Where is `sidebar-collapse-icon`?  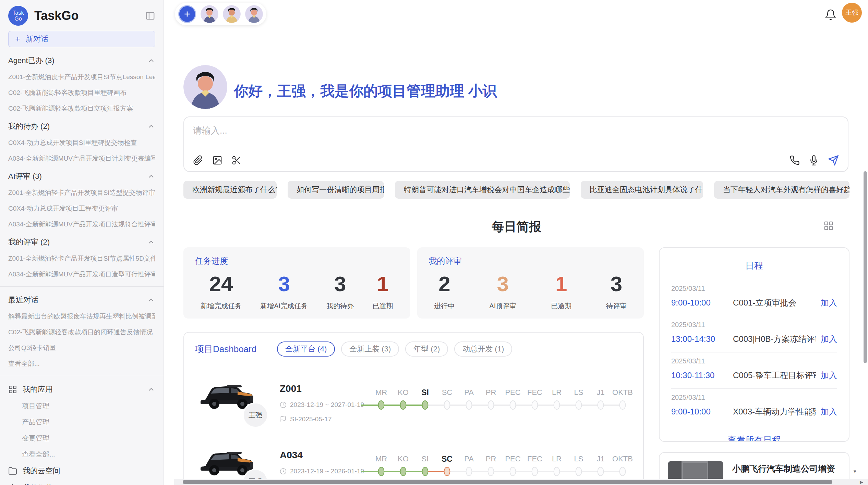
sidebar-collapse-icon is located at coordinates (150, 16).